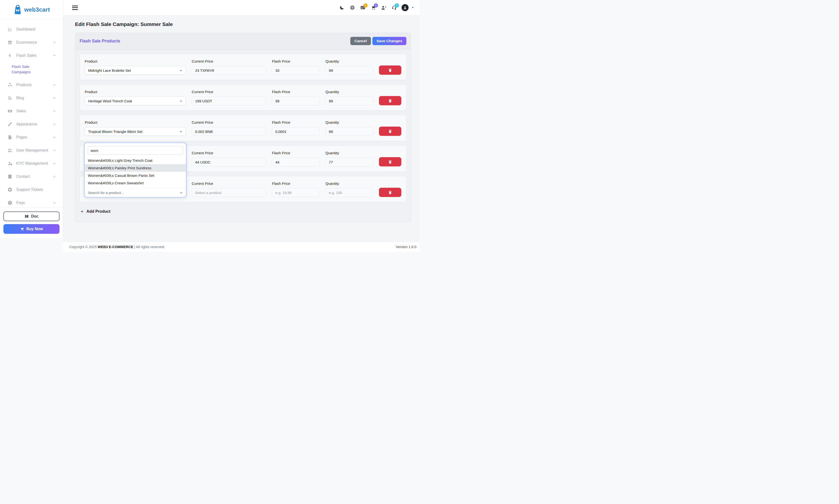 This screenshot has width=839, height=504. What do you see at coordinates (35, 229) in the screenshot?
I see `buy-now-button-label: Buy Now` at bounding box center [35, 229].